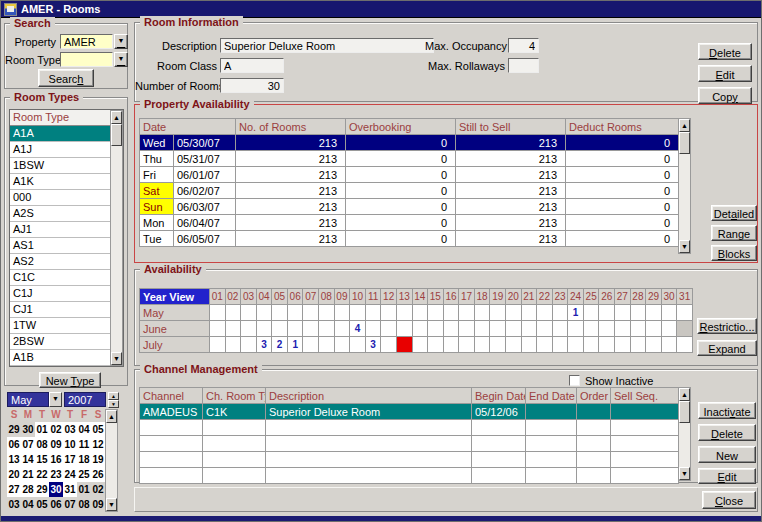 Image resolution: width=762 pixels, height=522 pixels. What do you see at coordinates (56, 400) in the screenshot?
I see `calendar-month-dropdown-button: ▼` at bounding box center [56, 400].